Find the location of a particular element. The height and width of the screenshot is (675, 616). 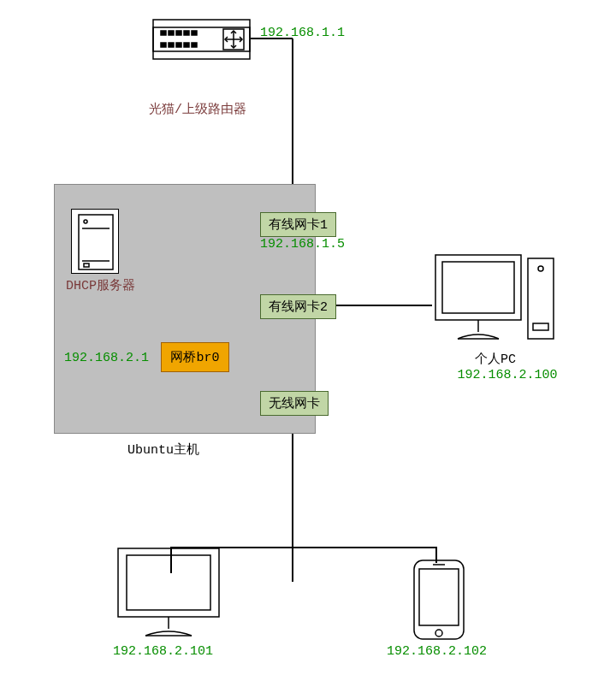

pc-bottom-ip: 192.168.2.101 is located at coordinates (163, 652).